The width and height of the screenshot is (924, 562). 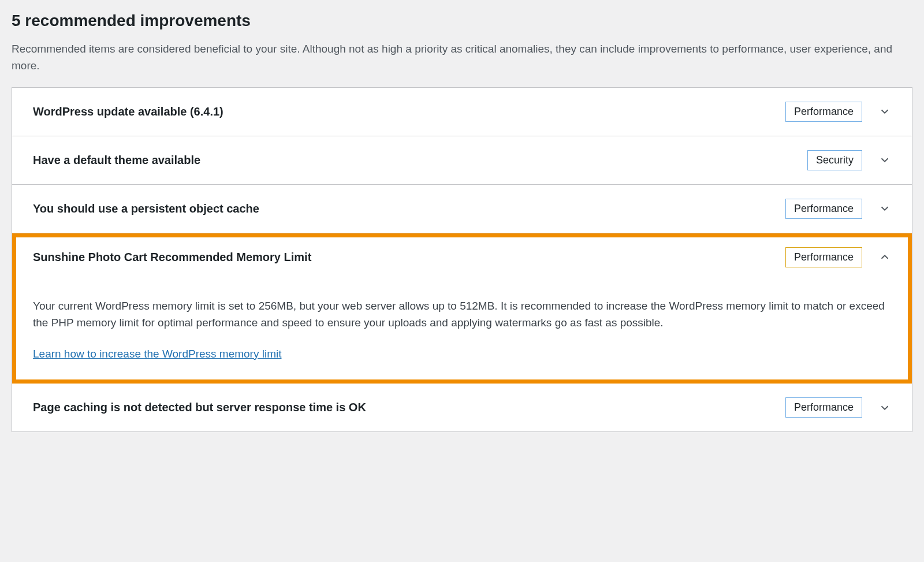 I want to click on improvement-toggle: Have a default theme available Security, so click(x=462, y=161).